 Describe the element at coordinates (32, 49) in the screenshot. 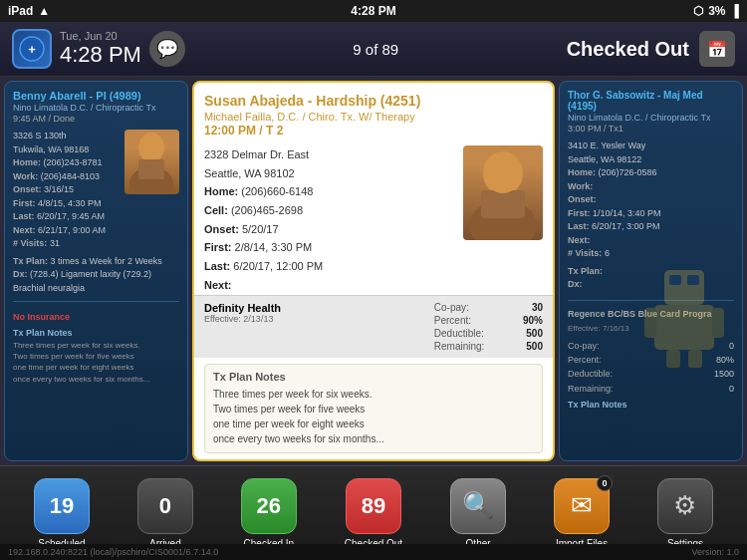

I see `app-logo: +` at that location.